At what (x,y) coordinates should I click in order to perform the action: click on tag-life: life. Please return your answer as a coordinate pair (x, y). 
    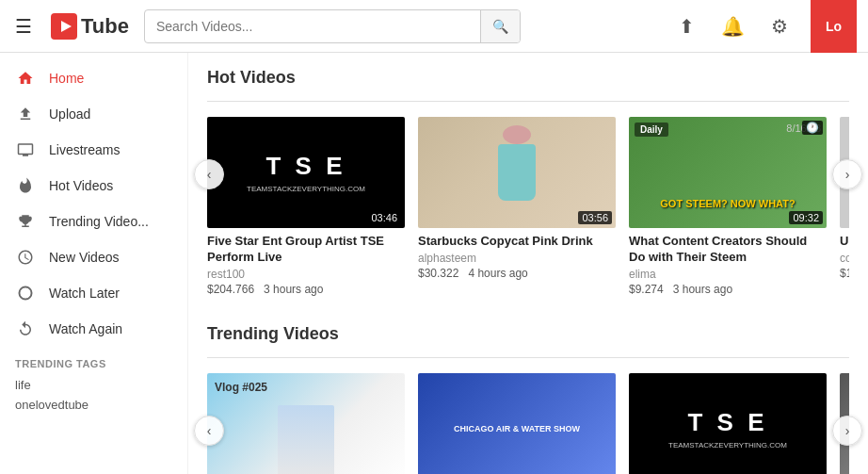
    Looking at the image, I should click on (94, 384).